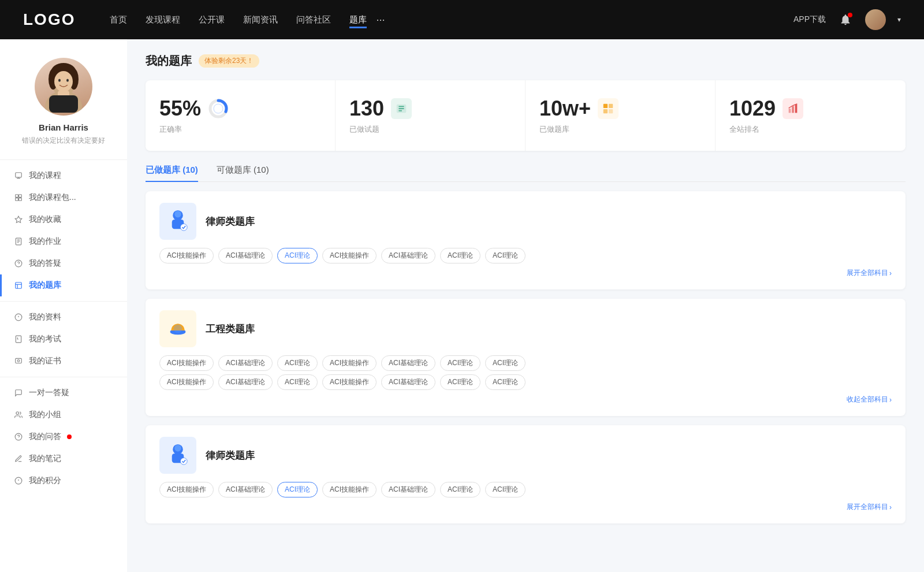 The height and width of the screenshot is (572, 924). What do you see at coordinates (401, 109) in the screenshot?
I see `list-icon` at bounding box center [401, 109].